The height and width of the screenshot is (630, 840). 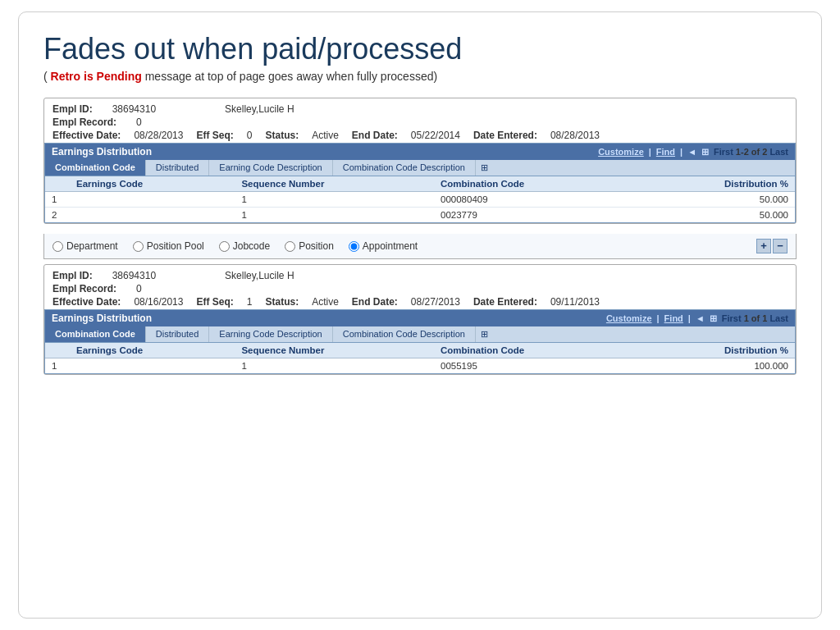 I want to click on radio-pospool-label: Position Pool, so click(x=176, y=246).